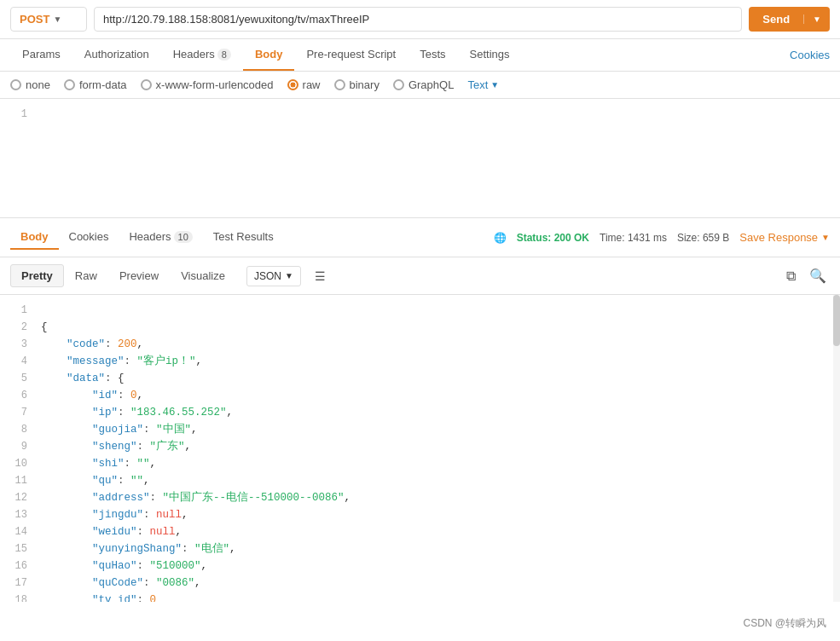 This screenshot has width=840, height=641. What do you see at coordinates (38, 276) in the screenshot?
I see `view-tab-pretty: Pretty` at bounding box center [38, 276].